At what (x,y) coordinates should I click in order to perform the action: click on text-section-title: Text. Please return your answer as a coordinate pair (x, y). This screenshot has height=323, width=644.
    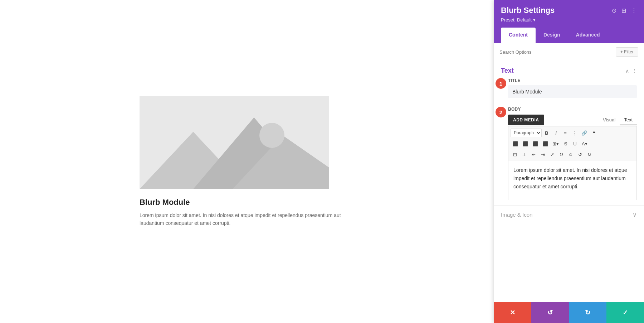
    Looking at the image, I should click on (507, 71).